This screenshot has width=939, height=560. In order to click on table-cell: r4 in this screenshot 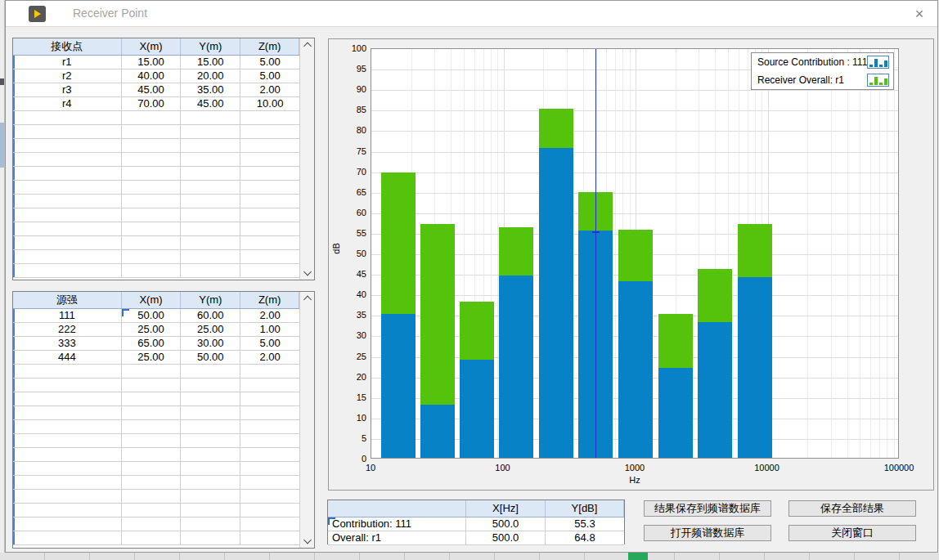, I will do `click(67, 104)`.